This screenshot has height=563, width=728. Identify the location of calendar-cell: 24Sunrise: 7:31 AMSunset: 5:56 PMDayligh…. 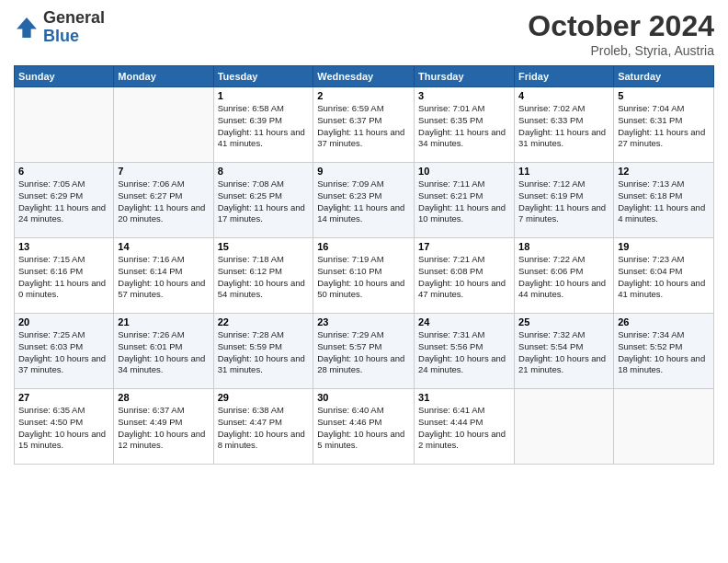
(465, 351).